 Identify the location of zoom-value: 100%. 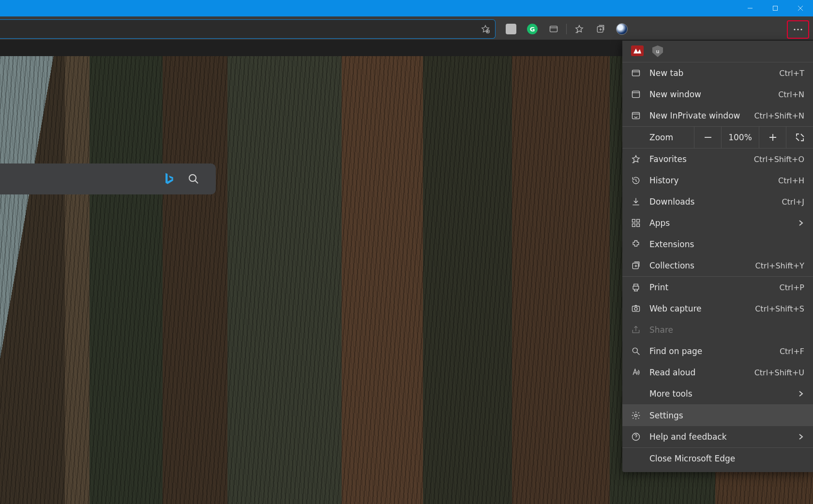
(740, 137).